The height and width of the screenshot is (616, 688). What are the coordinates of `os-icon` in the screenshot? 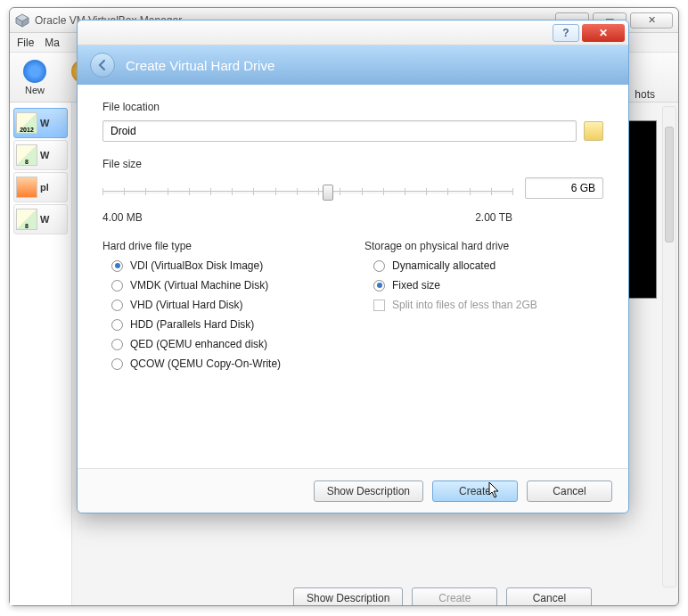 It's located at (27, 187).